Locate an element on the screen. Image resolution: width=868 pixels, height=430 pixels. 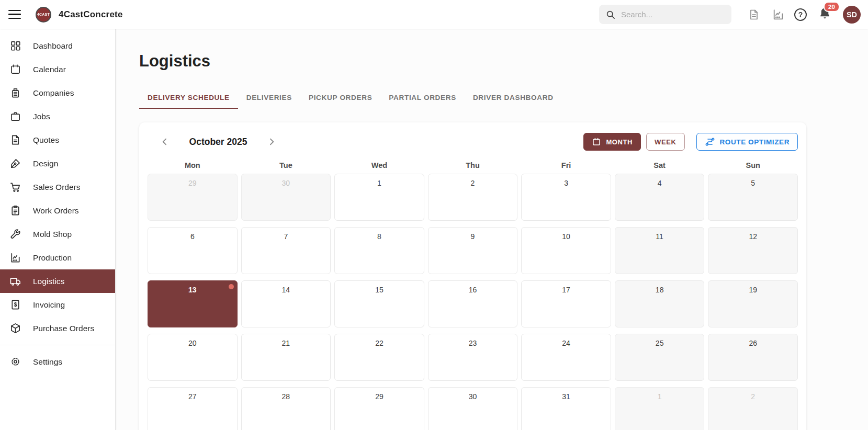
calendar-day-cell-14: 14 is located at coordinates (286, 304).